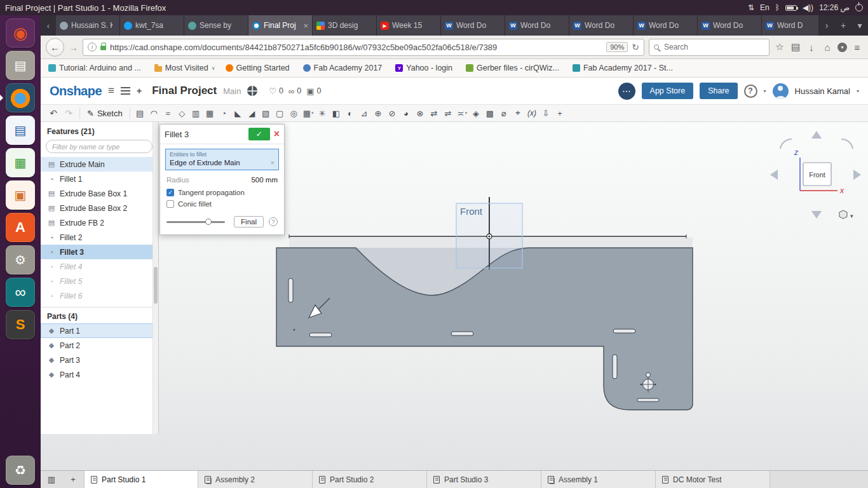  I want to click on keyboard-layout-indicator: En, so click(765, 8).